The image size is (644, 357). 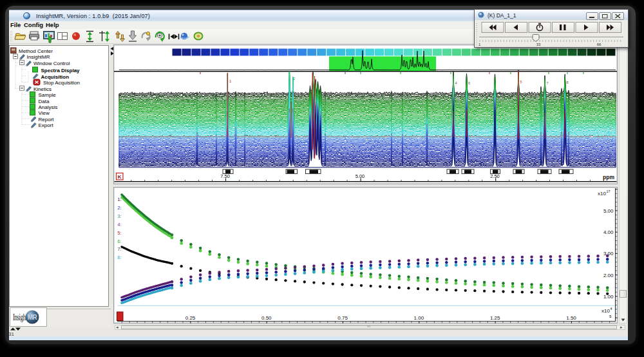 I want to click on svg-text: MR, so click(x=33, y=317).